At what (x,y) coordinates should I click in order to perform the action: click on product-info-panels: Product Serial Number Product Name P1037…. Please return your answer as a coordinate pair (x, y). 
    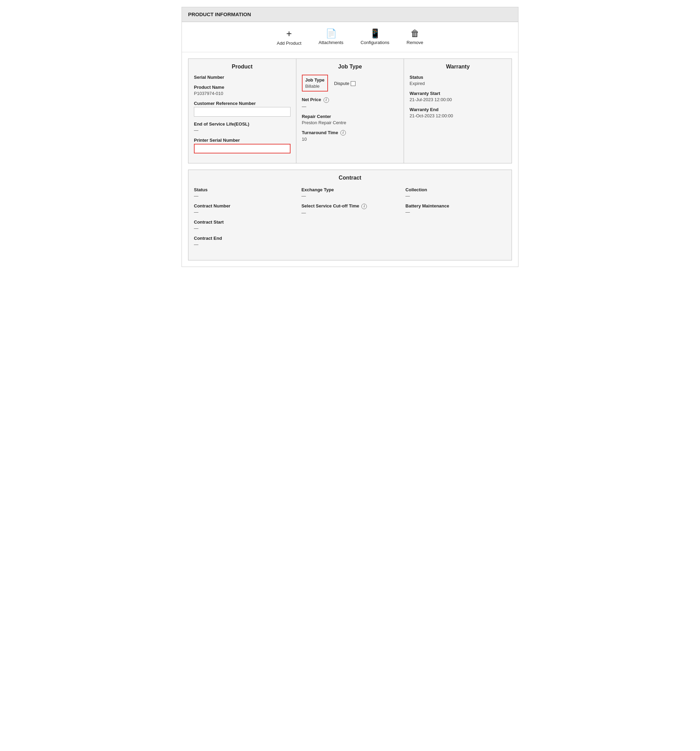
    Looking at the image, I should click on (350, 111).